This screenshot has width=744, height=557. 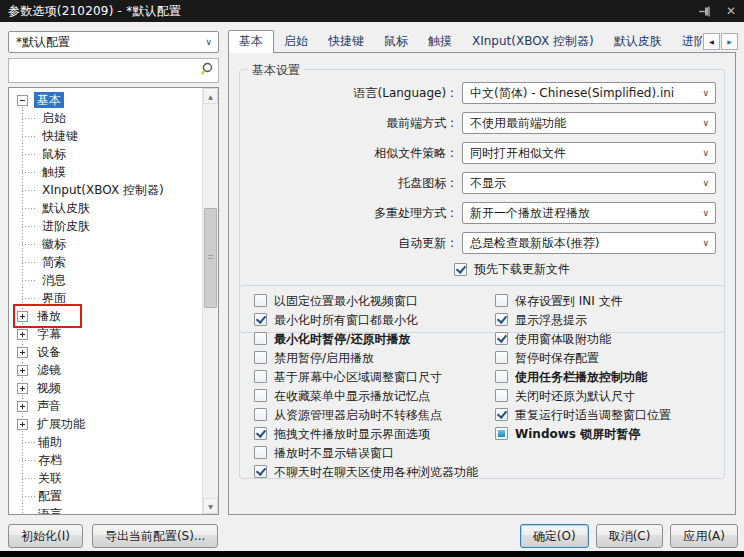 What do you see at coordinates (583, 358) in the screenshot?
I see `checkbox-row-right-3: 暂停时保存配置` at bounding box center [583, 358].